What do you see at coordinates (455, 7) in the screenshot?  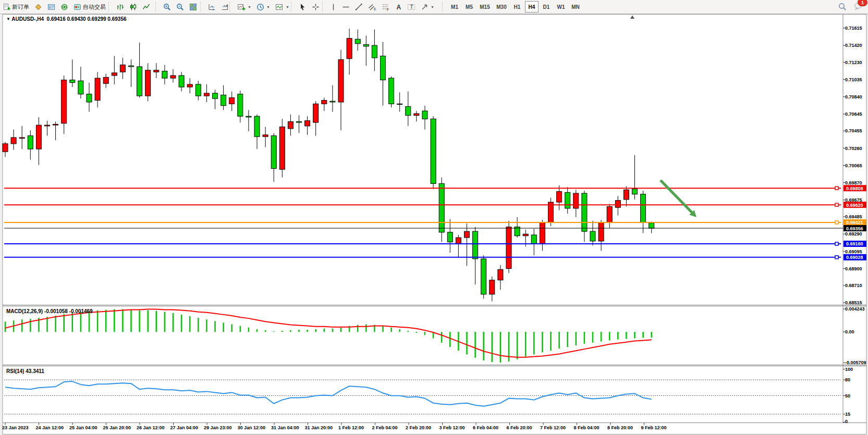 I see `timeframe-m1: M1` at bounding box center [455, 7].